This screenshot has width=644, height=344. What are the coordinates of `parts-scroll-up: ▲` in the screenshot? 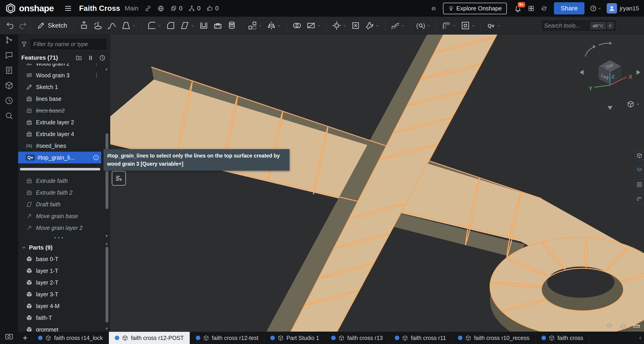 It's located at (106, 244).